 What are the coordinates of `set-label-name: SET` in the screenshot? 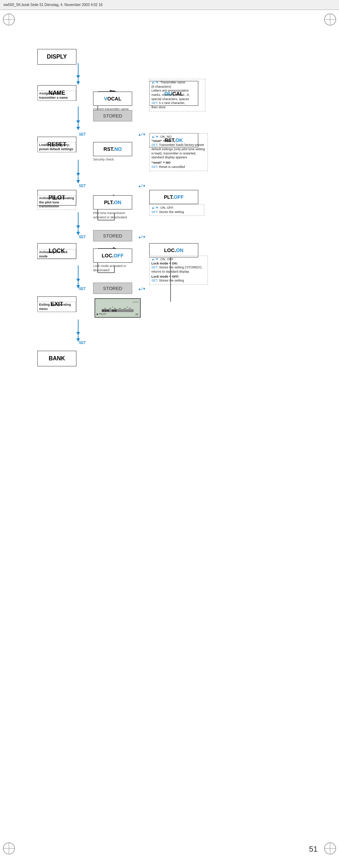 It's located at (82, 134).